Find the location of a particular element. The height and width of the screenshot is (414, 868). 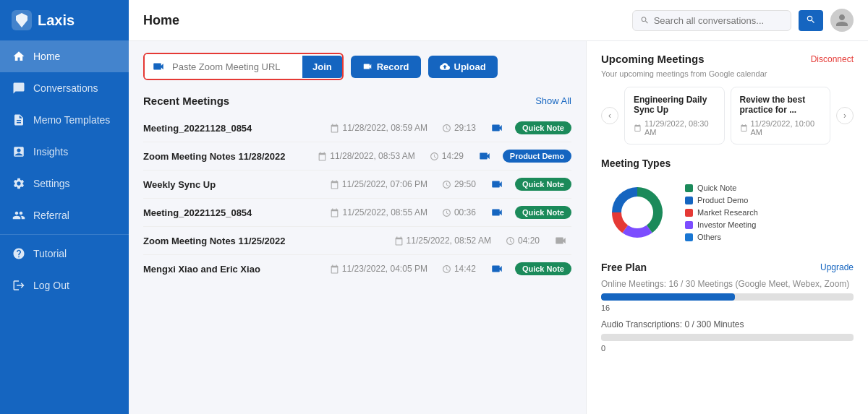

record-button-label: Record is located at coordinates (393, 66).